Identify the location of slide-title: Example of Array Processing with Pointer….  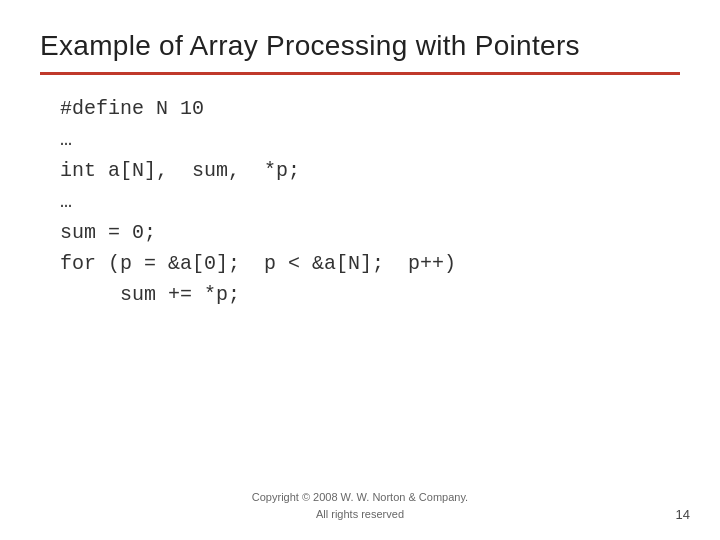
(360, 46).